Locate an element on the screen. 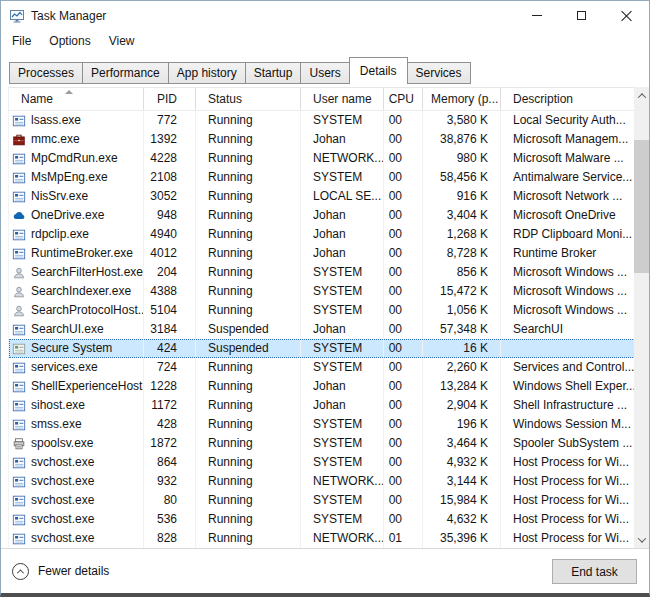 The image size is (650, 597). column-header-name: Name is located at coordinates (76, 99).